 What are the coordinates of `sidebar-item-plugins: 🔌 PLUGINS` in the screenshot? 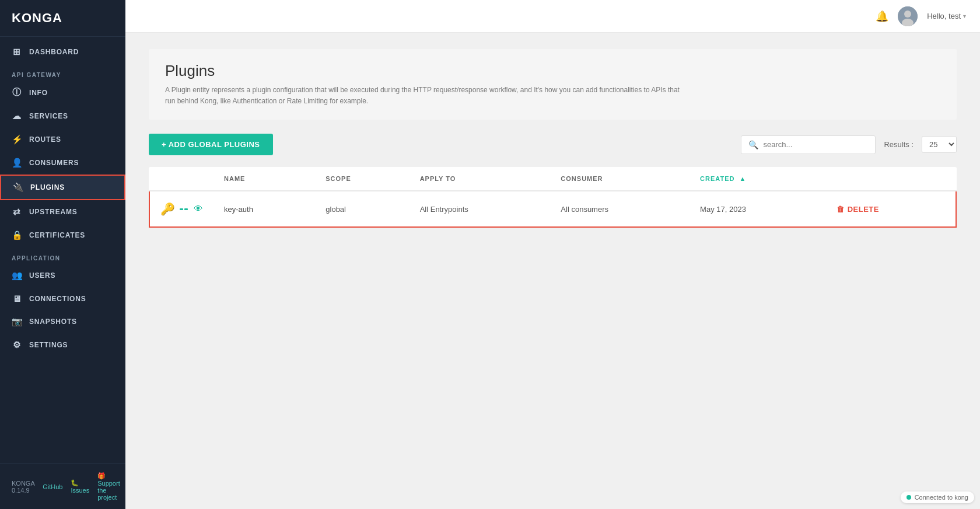 It's located at (63, 187).